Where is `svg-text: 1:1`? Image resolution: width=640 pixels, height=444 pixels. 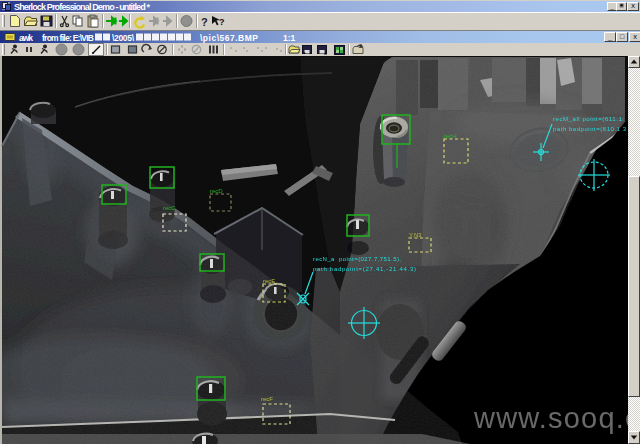
svg-text: 1:1 is located at coordinates (290, 38).